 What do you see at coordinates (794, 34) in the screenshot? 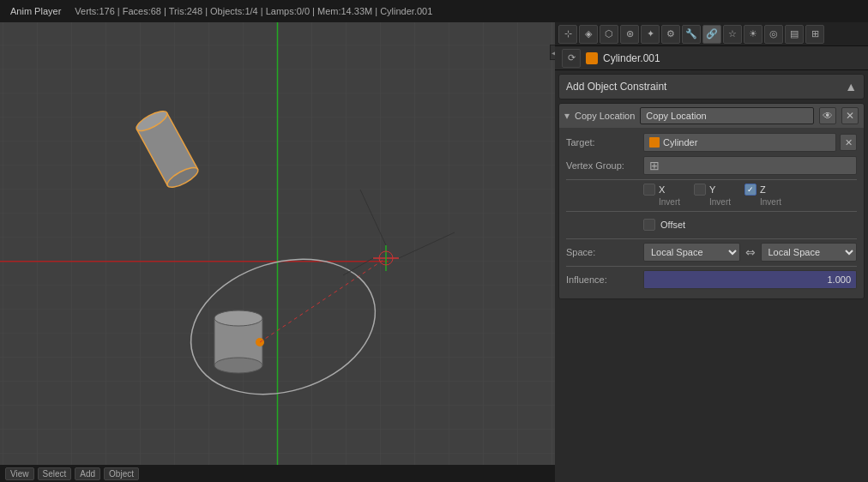
I see `toolbar-icon-11: ▤` at bounding box center [794, 34].